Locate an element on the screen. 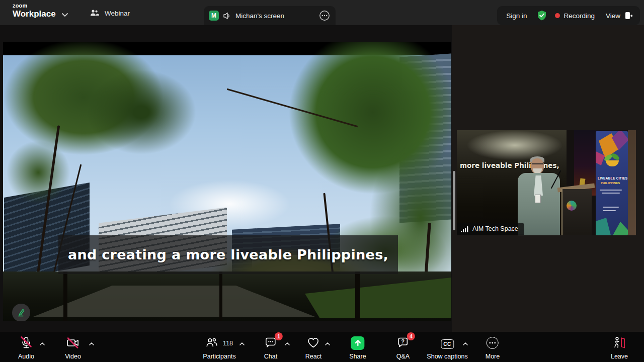  banner-subtitle: PHILIPPINES is located at coordinates (611, 183).